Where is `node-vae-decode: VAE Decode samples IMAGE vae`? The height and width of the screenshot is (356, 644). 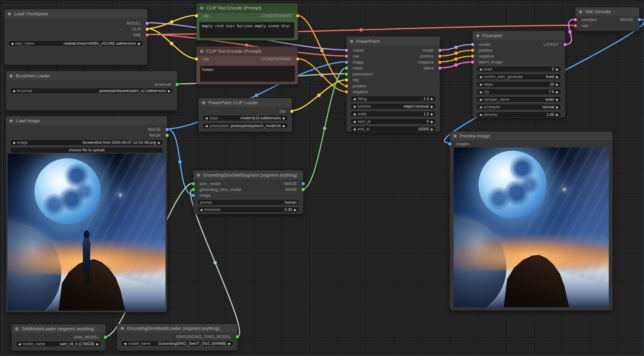
node-vae-decode: VAE Decode samples IMAGE vae is located at coordinates (608, 19).